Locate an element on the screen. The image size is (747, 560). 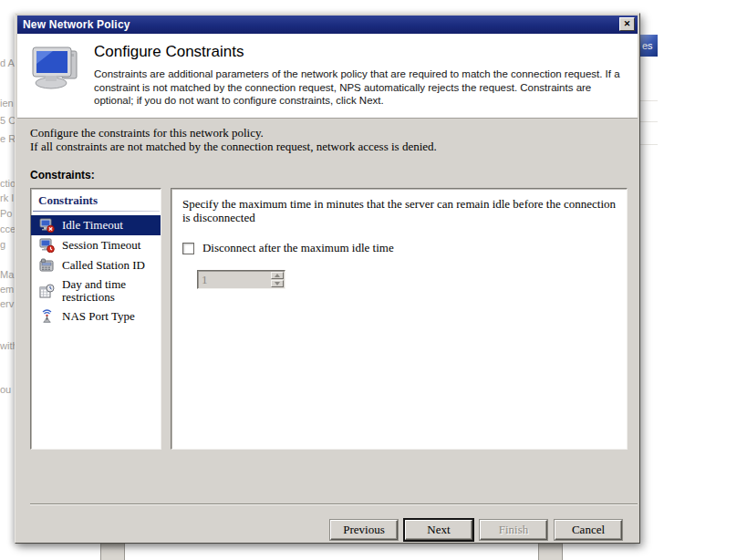
description-line: optional; if you do not want to configur… is located at coordinates (362, 100).